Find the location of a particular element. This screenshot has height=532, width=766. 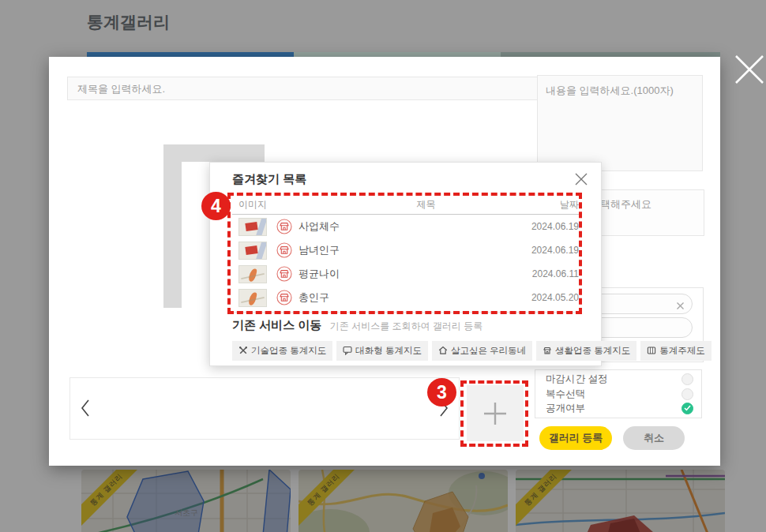

service-chip-label: 통계주제도 is located at coordinates (682, 350).